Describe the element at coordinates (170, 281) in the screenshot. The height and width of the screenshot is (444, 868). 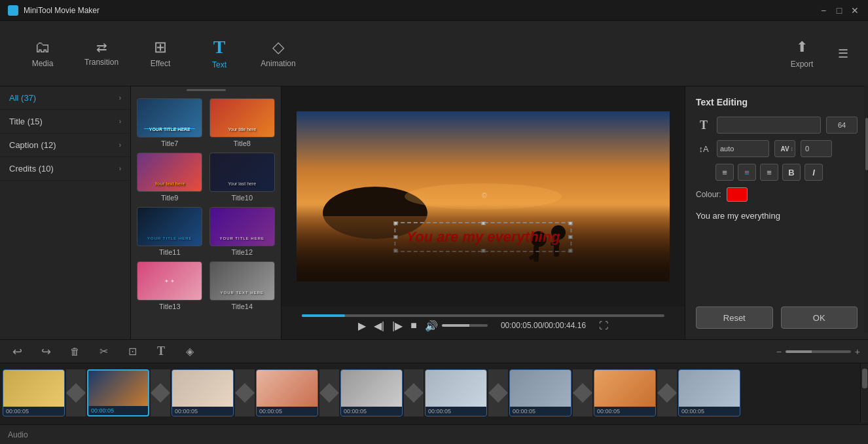
I see `thumbnail-title13: ✦ ✦` at that location.